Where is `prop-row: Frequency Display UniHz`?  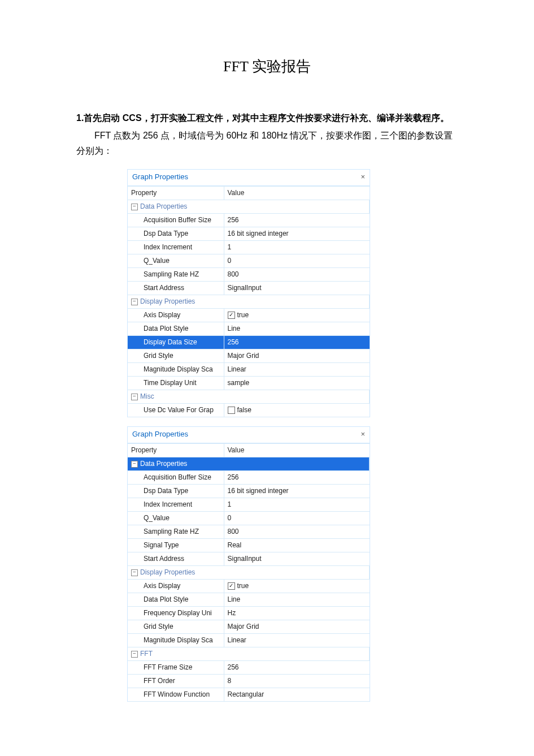
prop-row: Frequency Display UniHz is located at coordinates (249, 613).